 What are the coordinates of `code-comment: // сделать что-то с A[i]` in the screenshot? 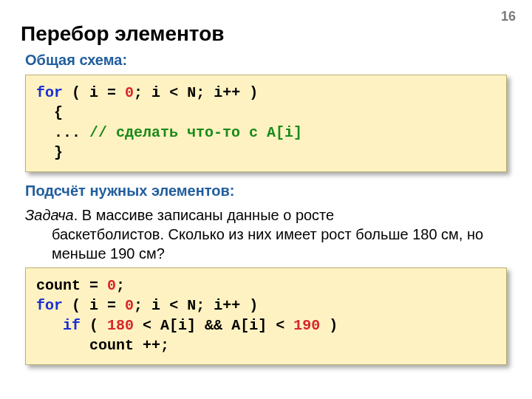 It's located at (196, 133).